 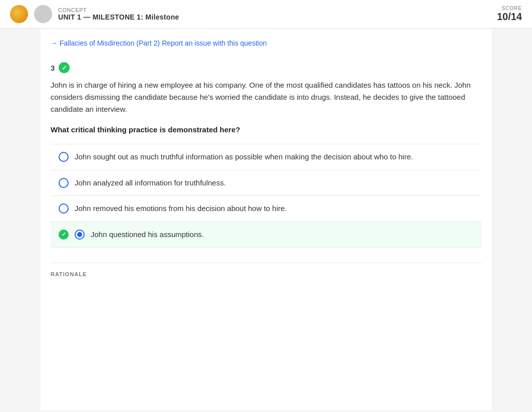 I want to click on concept-link: → Fallacies of Misdirection (Part 2), so click(x=105, y=43).